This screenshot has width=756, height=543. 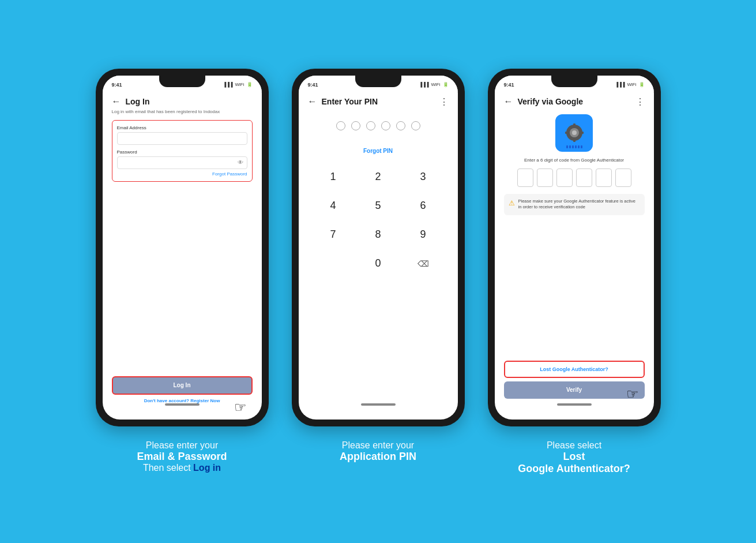 What do you see at coordinates (574, 133) in the screenshot?
I see `auth-icon-container` at bounding box center [574, 133].